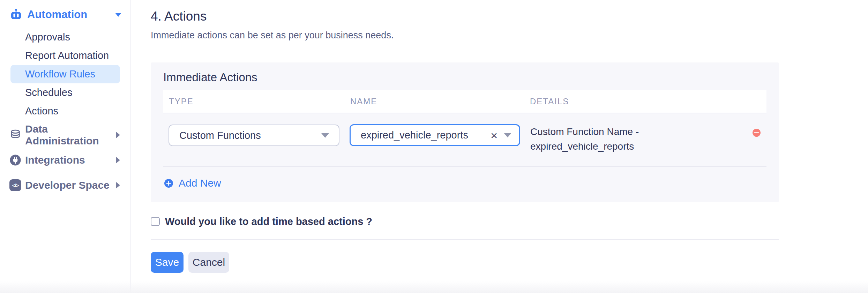 This screenshot has width=868, height=293. Describe the element at coordinates (260, 102) in the screenshot. I see `column-header-type: TYPE` at that location.